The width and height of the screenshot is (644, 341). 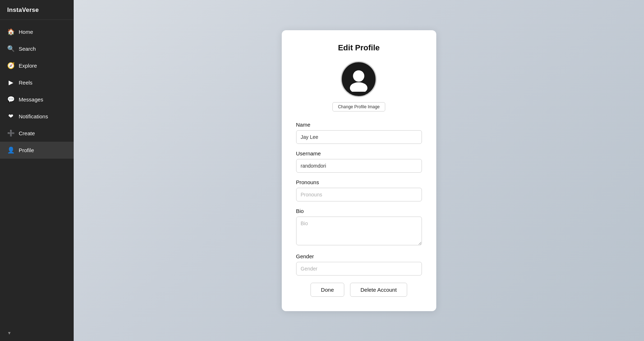 What do you see at coordinates (11, 32) in the screenshot?
I see `home-icon: 🏠` at bounding box center [11, 32].